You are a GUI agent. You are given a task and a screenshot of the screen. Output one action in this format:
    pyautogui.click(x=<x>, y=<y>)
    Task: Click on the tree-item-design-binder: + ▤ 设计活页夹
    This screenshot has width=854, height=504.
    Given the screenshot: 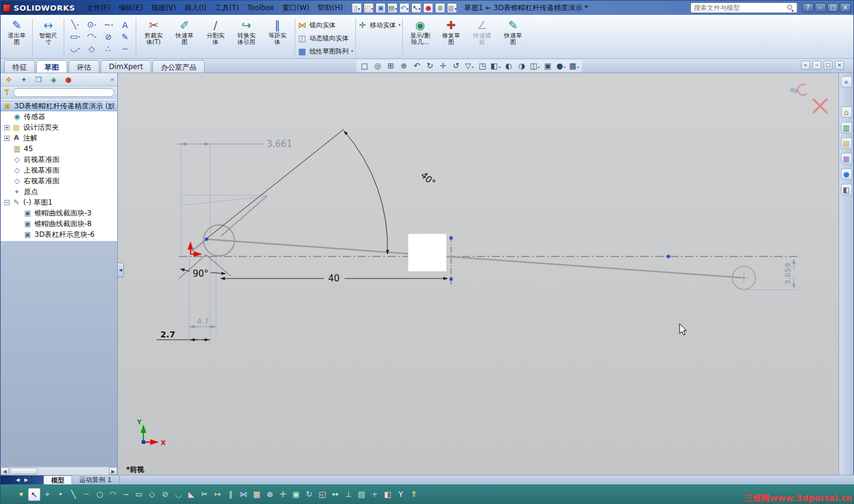 What is the action you would take?
    pyautogui.click(x=59, y=127)
    